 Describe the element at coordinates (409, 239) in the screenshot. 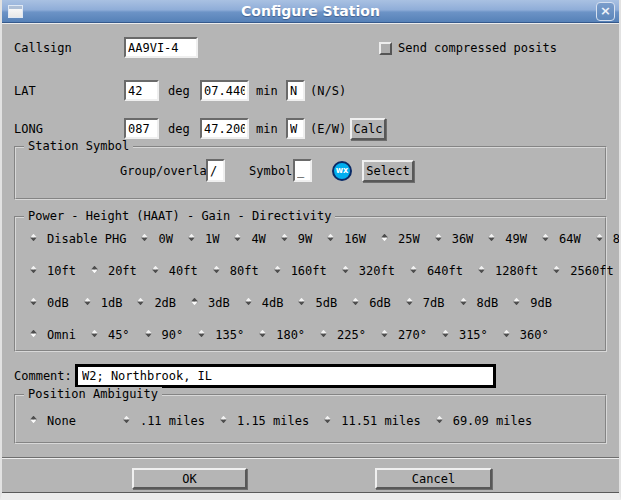

I see `radio-option-label: 25W` at that location.